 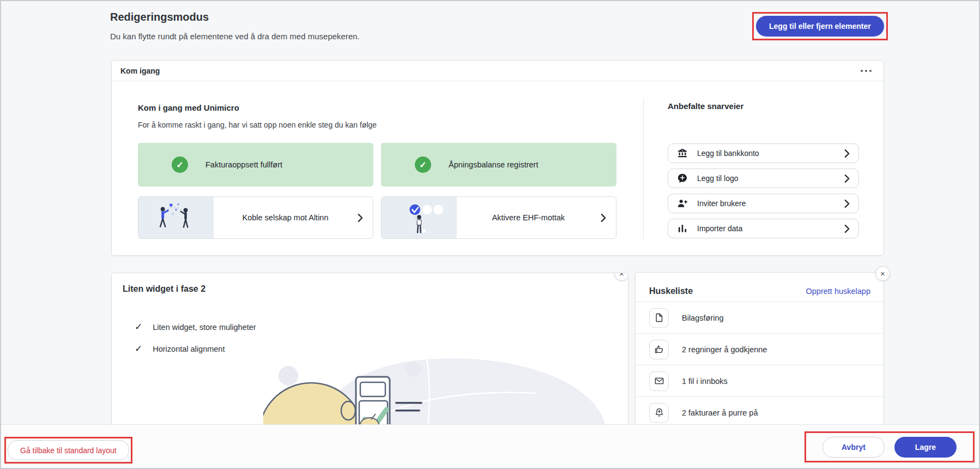 What do you see at coordinates (682, 229) in the screenshot?
I see `bar-chart-icon` at bounding box center [682, 229].